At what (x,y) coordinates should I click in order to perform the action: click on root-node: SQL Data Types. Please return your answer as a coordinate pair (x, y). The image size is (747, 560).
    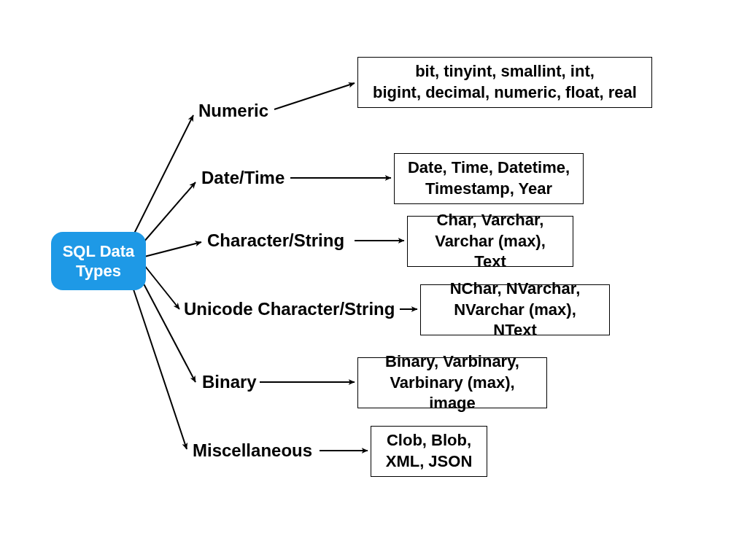
    Looking at the image, I should click on (98, 261).